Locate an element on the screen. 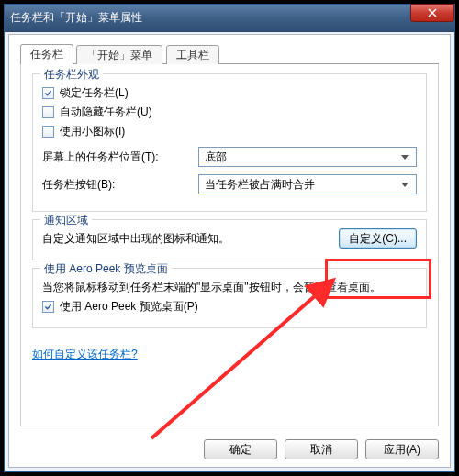 This screenshot has height=476, width=459. titlebar: 任务栏和「开始」菜单属性 is located at coordinates (230, 18).